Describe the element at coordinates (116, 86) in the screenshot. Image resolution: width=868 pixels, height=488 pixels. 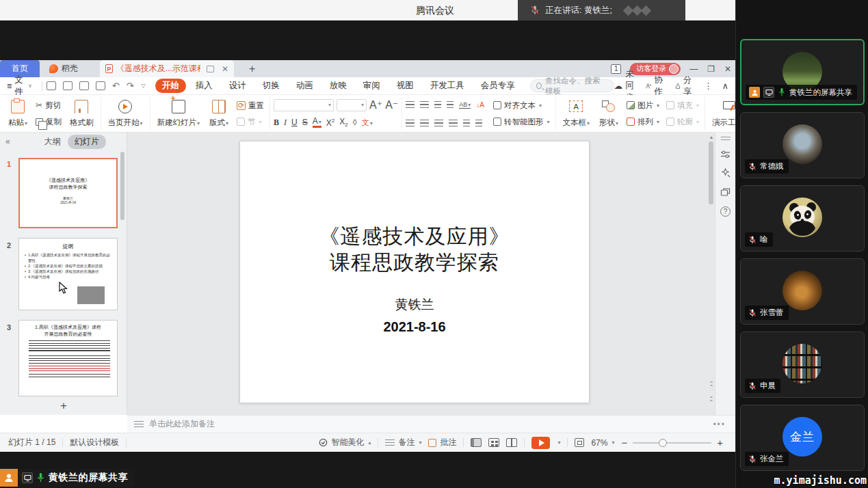
I see `undo-icon: ↶` at that location.